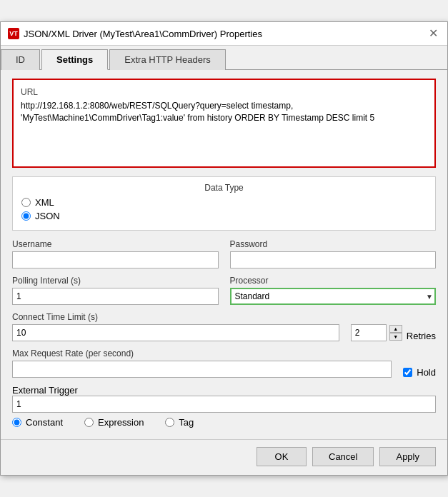 The width and height of the screenshot is (448, 497). What do you see at coordinates (14, 34) in the screenshot?
I see `app-icon: VT` at bounding box center [14, 34].